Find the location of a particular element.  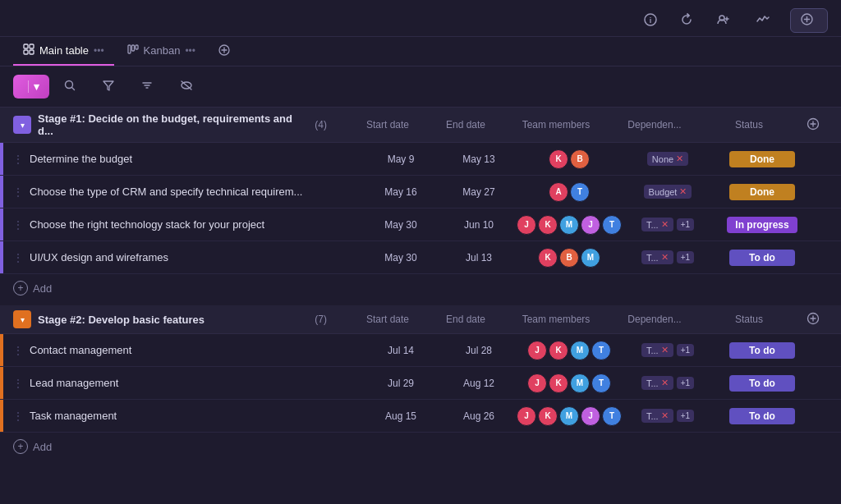

dep-badge: None✕ is located at coordinates (668, 159).